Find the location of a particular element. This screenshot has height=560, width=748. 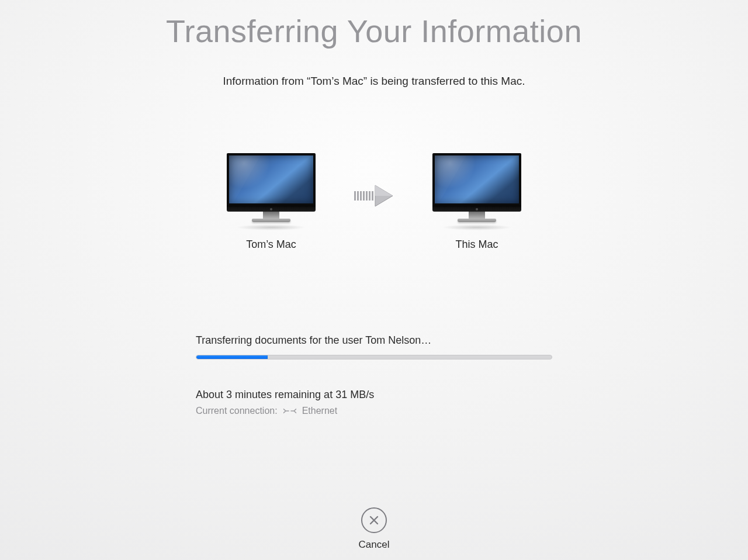

close-icon is located at coordinates (374, 520).